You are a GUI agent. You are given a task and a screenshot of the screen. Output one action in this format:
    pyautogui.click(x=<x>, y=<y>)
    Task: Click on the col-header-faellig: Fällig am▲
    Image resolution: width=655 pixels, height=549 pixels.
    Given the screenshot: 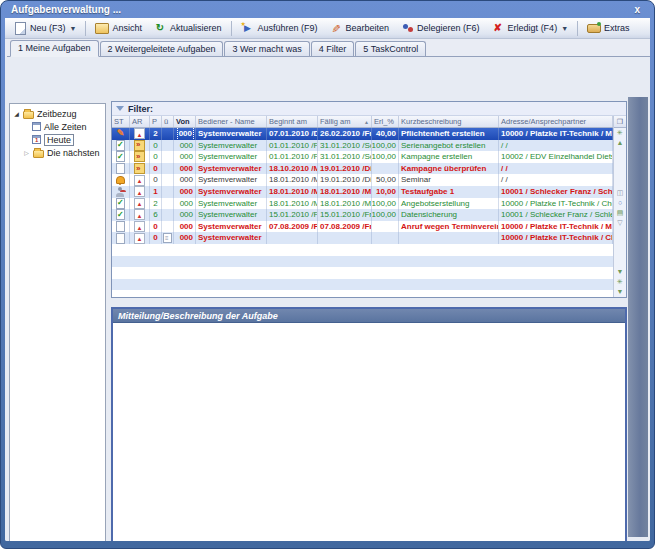 What is the action you would take?
    pyautogui.click(x=345, y=122)
    